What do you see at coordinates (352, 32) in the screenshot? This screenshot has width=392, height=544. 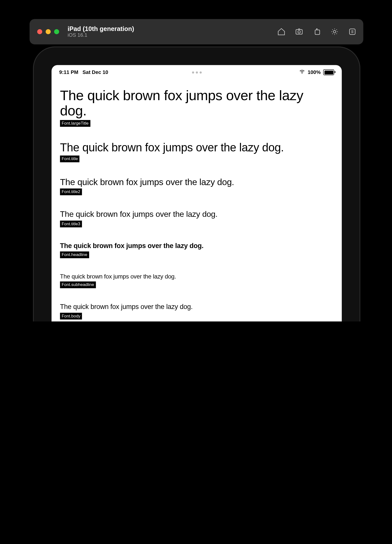 I see `keyboard-shortcuts-icon` at bounding box center [352, 32].